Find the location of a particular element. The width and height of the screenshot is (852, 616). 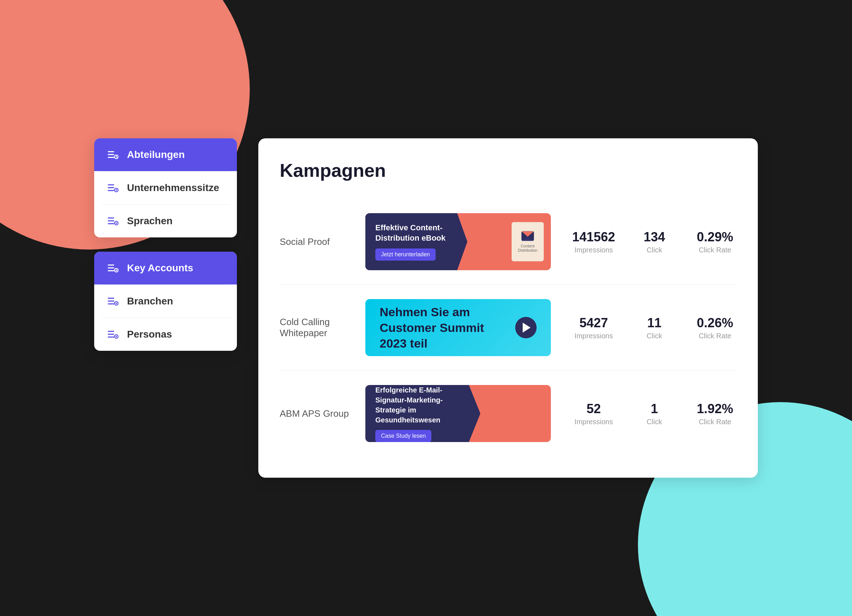

card-left-social-proof: Effektive Content-Distribution eBook Jet… is located at coordinates (416, 242).